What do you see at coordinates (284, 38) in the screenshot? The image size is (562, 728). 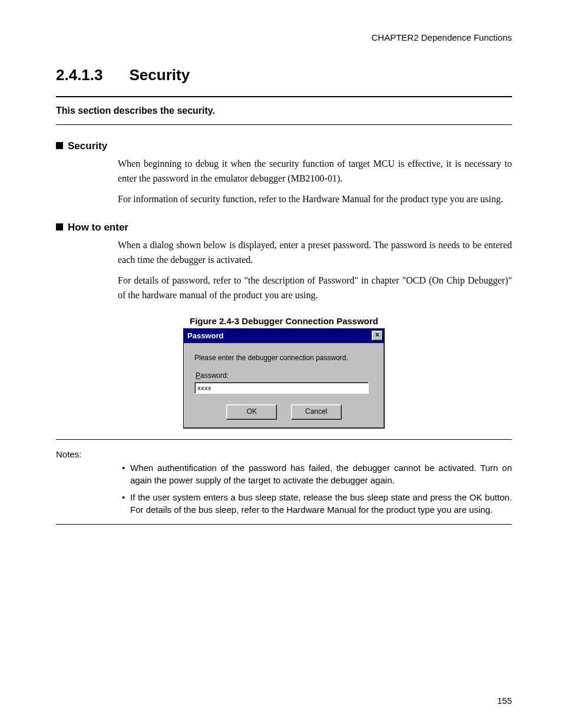 I see `chapter-header: CHAPTER2 Dependence Functions` at bounding box center [284, 38].